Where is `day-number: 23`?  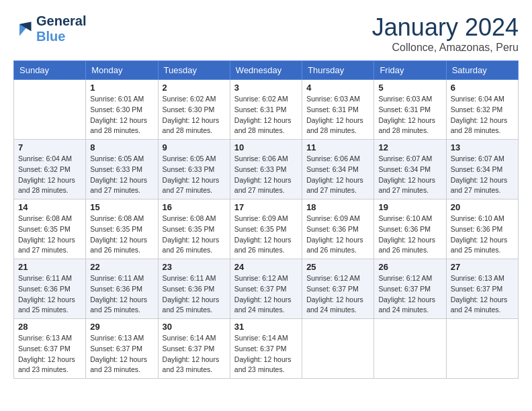
day-number: 23 is located at coordinates (194, 267).